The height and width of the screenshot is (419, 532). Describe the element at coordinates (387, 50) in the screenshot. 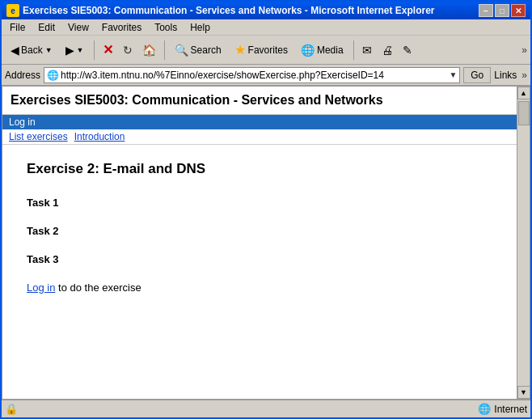

I see `print-icon: 🖨` at that location.